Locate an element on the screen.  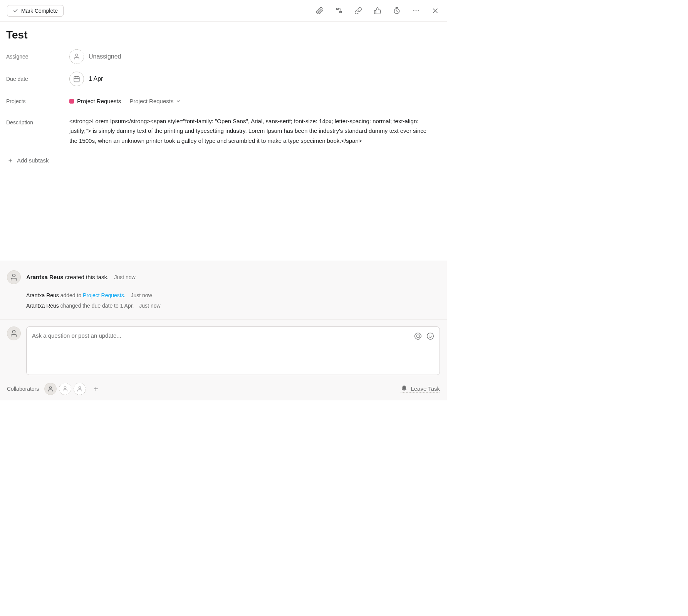
subtask-button is located at coordinates (339, 11).